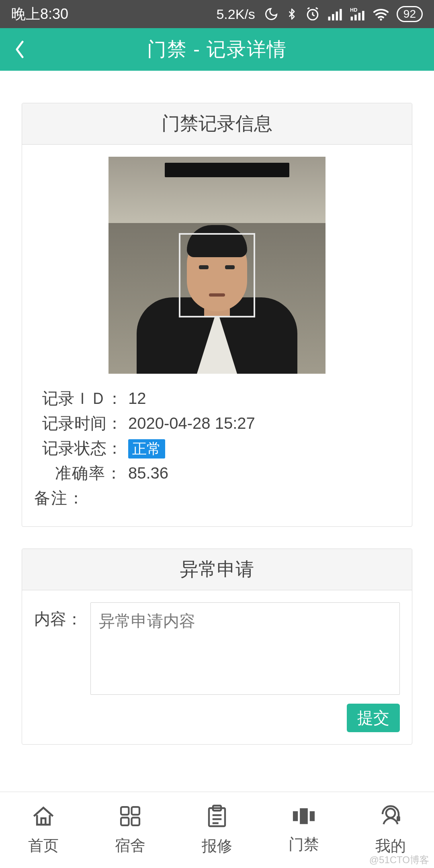 The height and width of the screenshot is (868, 434). Describe the element at coordinates (217, 265) in the screenshot. I see `record-photo` at that location.